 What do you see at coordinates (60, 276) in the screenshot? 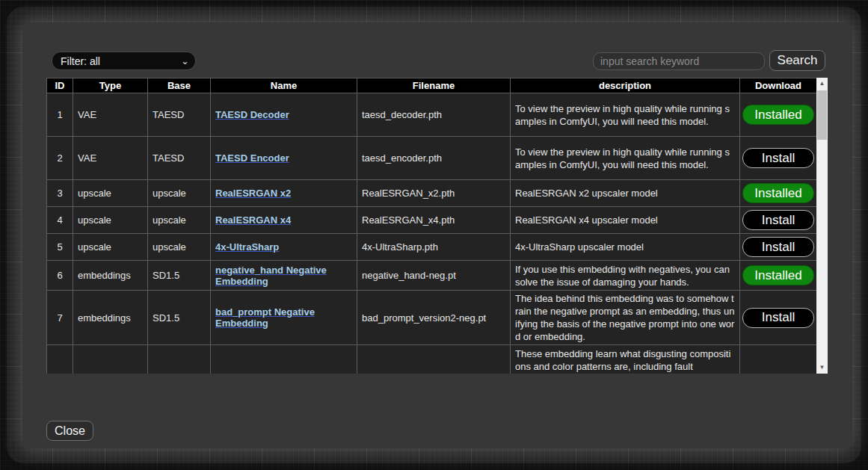
I see `cell-id: 6` at bounding box center [60, 276].